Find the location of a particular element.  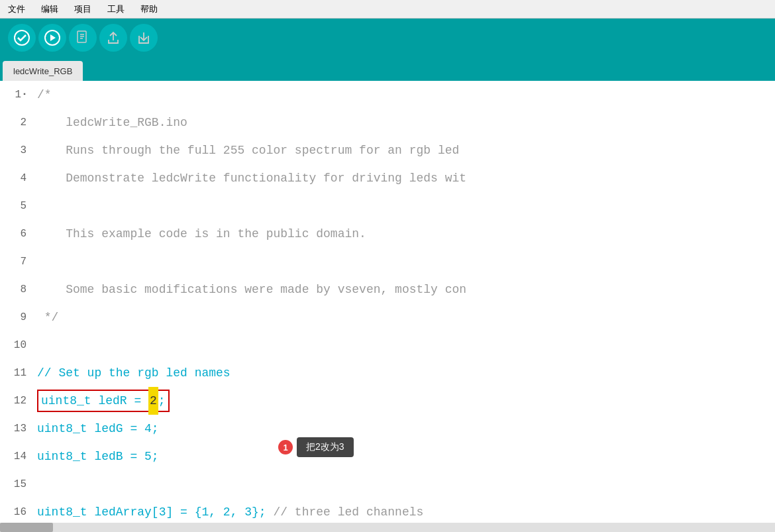

scrollbar-thumb is located at coordinates (26, 527).